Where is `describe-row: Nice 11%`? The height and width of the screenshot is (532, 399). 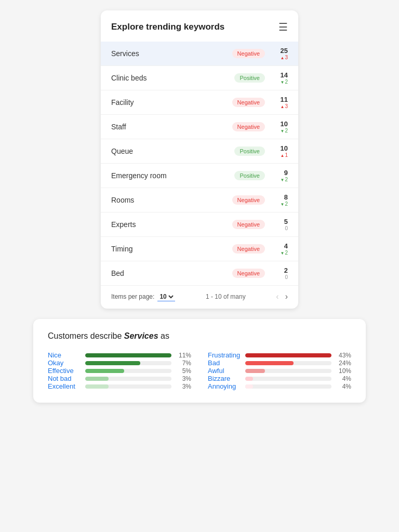 describe-row: Nice 11% is located at coordinates (119, 355).